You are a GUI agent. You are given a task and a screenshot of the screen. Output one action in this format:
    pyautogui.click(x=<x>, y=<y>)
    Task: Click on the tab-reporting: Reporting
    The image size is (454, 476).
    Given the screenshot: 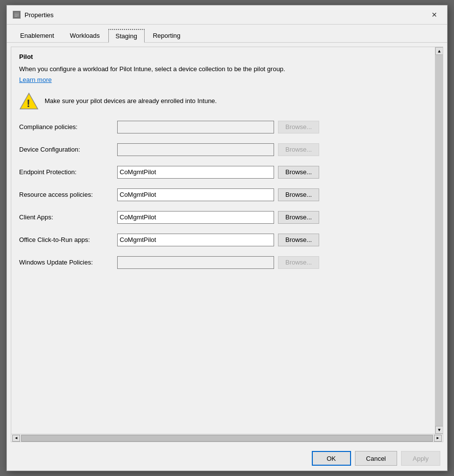 What is the action you would take?
    pyautogui.click(x=167, y=36)
    